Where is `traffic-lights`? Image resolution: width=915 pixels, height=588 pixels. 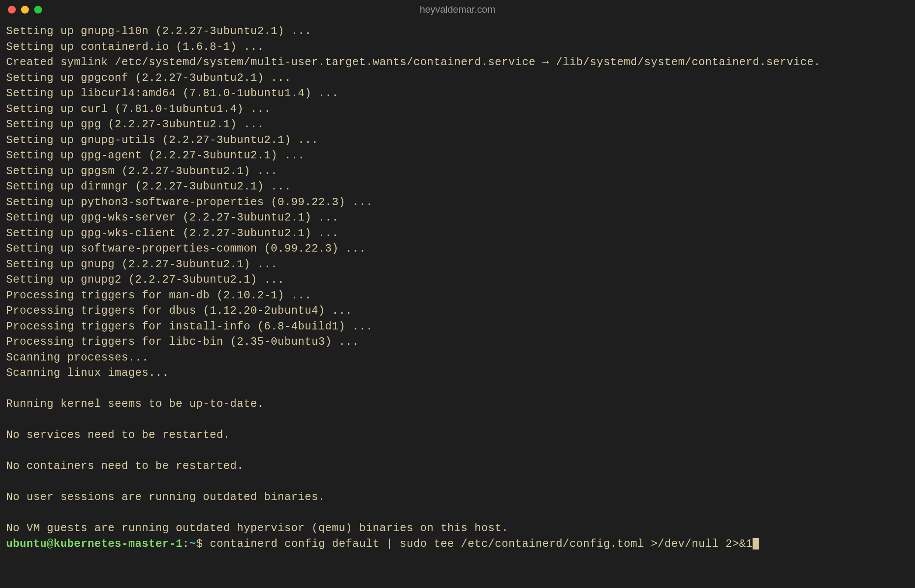 traffic-lights is located at coordinates (25, 10).